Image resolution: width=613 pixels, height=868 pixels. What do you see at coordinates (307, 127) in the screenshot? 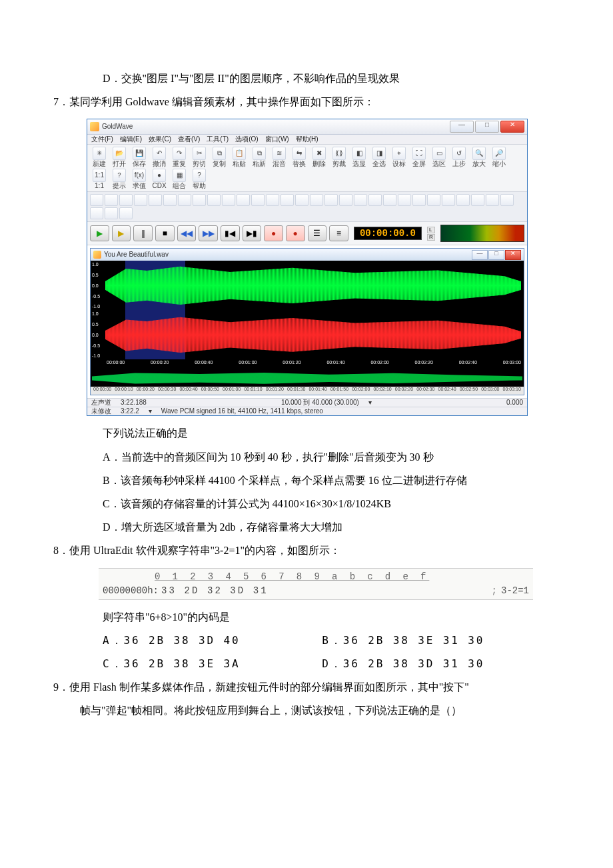
I see `titlebar: GoldWave — □ ✕` at bounding box center [307, 127].